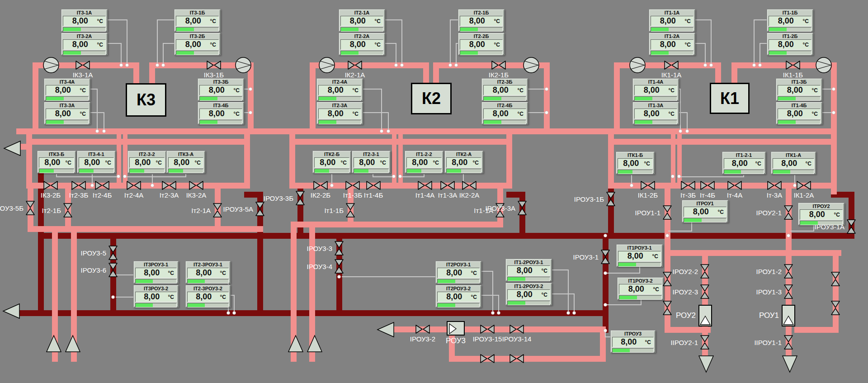  I want to click on valve: Iт2-3А, so click(169, 185).